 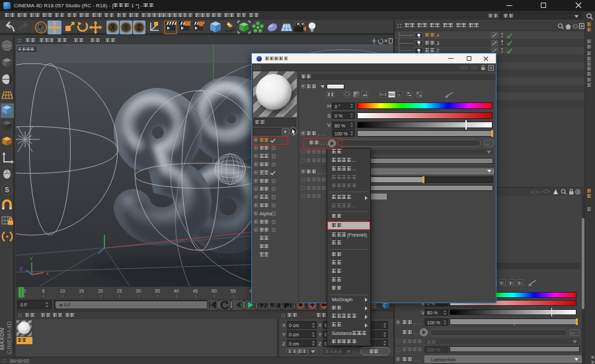 What do you see at coordinates (44, 291) in the screenshot?
I see `svg-text: 5` at bounding box center [44, 291].